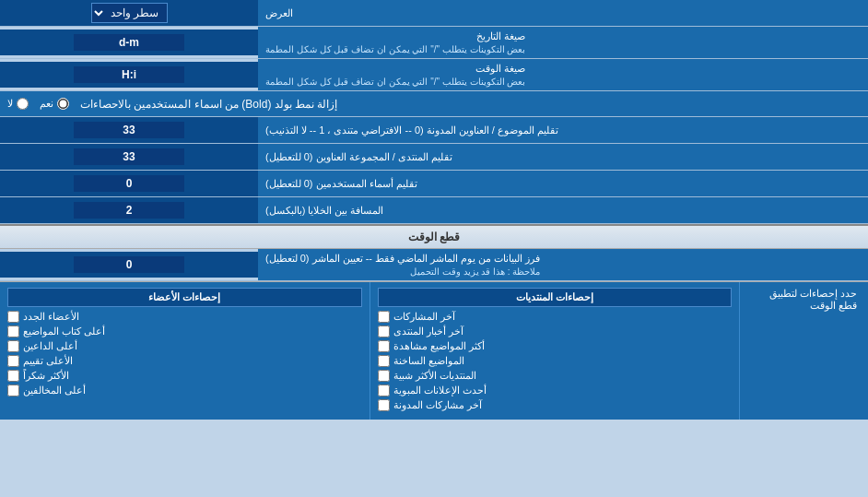 The image size is (868, 497). Describe the element at coordinates (563, 42) in the screenshot. I see `date-format-label: صيغة التاريخ بعض التكوينات يتطلب "/" الت…` at that location.